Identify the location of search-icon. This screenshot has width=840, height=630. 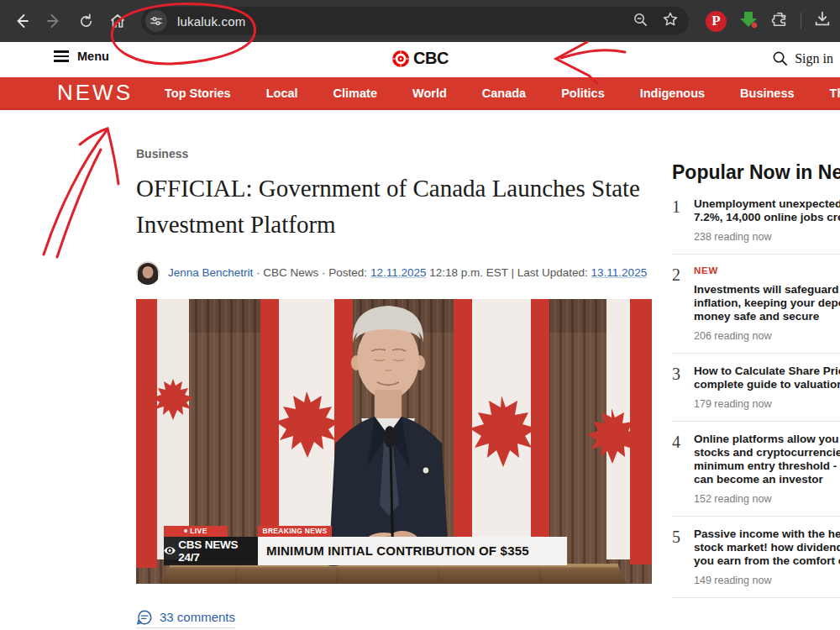
(780, 59).